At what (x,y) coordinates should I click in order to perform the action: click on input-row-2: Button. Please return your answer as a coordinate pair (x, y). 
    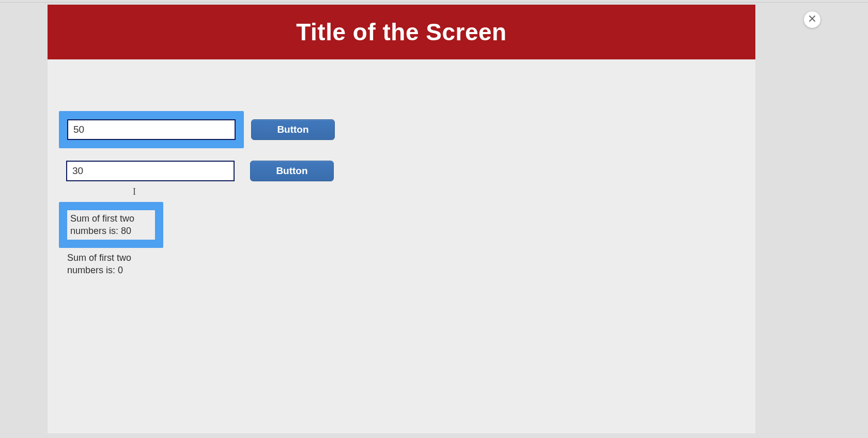
    Looking at the image, I should click on (196, 171).